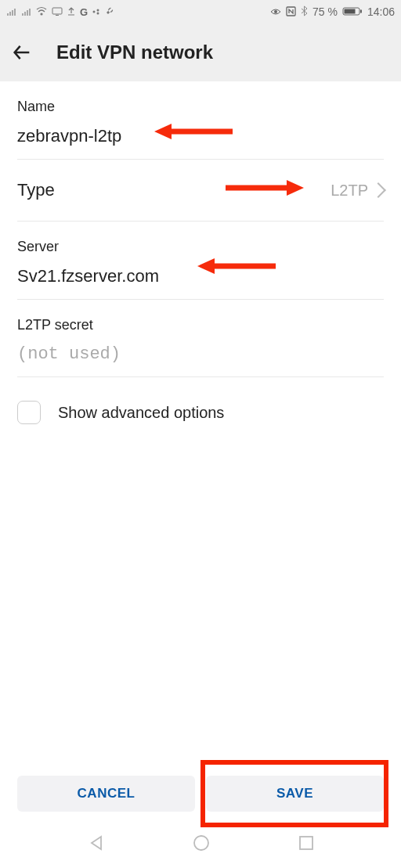 The image size is (401, 868). I want to click on l2tp-secret-label: L2TP secret, so click(200, 316).